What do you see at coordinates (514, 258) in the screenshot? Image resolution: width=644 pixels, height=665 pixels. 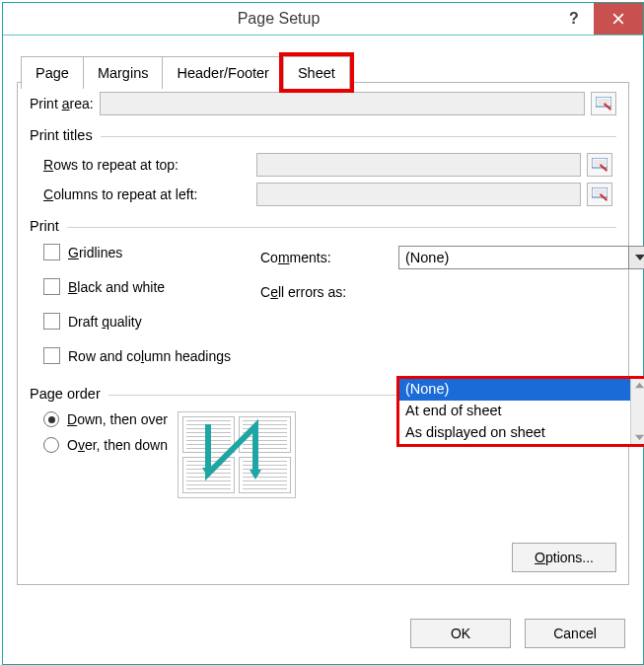 I see `comments-value: (None)` at bounding box center [514, 258].